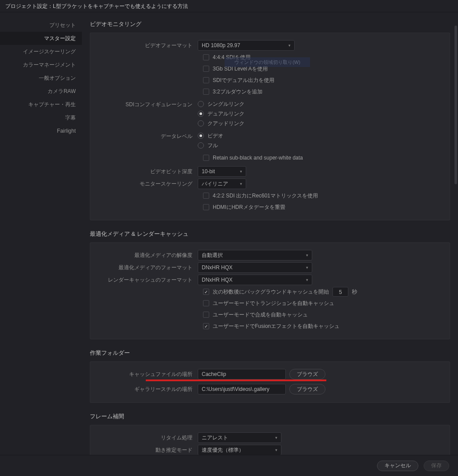 The width and height of the screenshot is (458, 476). What do you see at coordinates (398, 466) in the screenshot?
I see `cancel-button: キャンセル` at bounding box center [398, 466].